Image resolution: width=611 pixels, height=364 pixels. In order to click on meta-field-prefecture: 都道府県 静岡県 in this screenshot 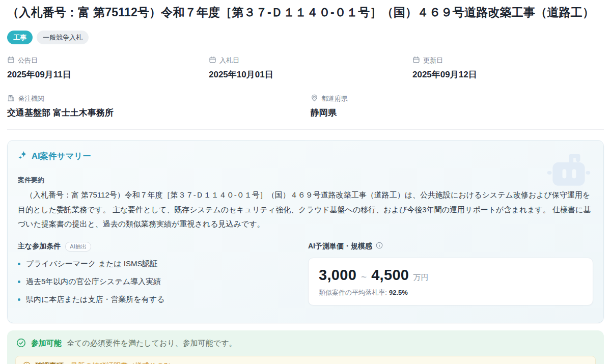, I will do `click(457, 106)`.